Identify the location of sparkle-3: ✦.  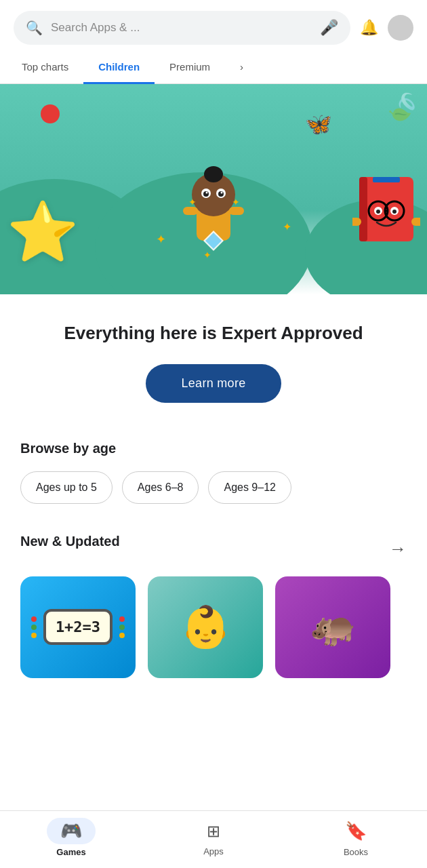
(207, 255).